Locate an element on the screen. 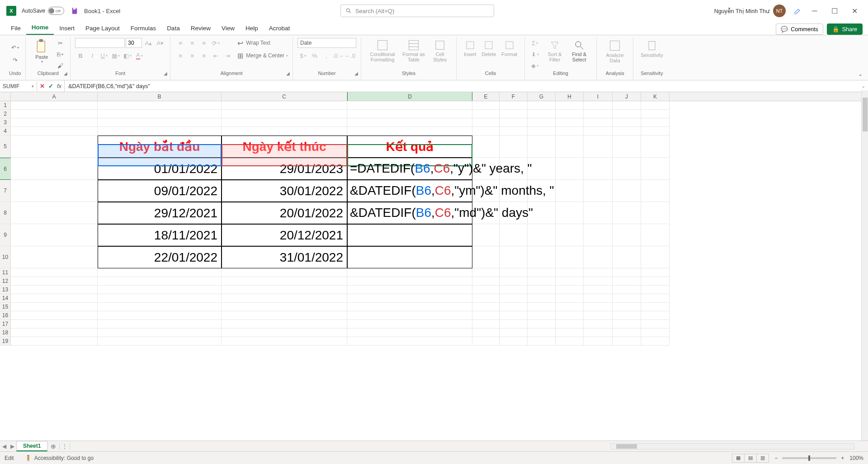  column-header-b: B is located at coordinates (160, 97).